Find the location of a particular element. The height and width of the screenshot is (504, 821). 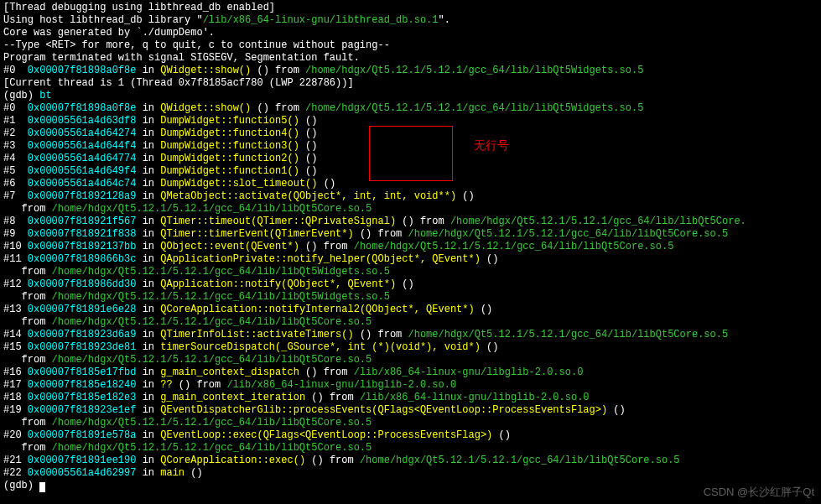

terminal-line: Using host libthread_db library "/lib/x8… is located at coordinates (411, 20).